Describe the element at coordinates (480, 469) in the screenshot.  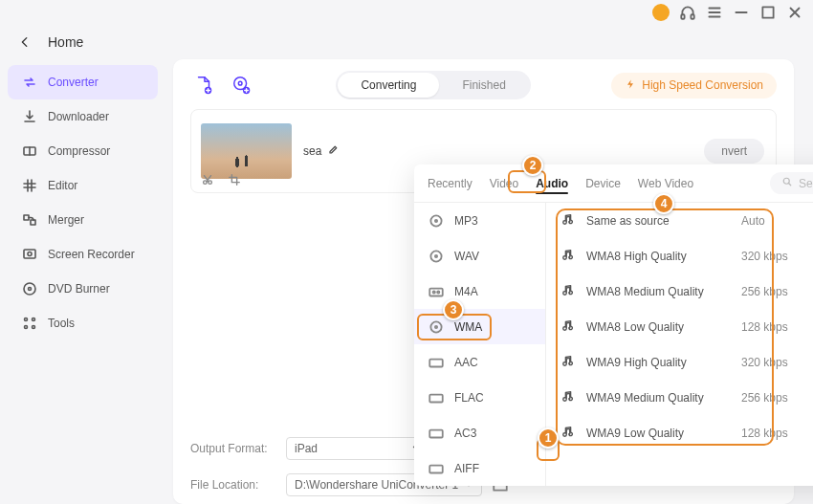
I see `format-item-aiff: AIFF` at that location.